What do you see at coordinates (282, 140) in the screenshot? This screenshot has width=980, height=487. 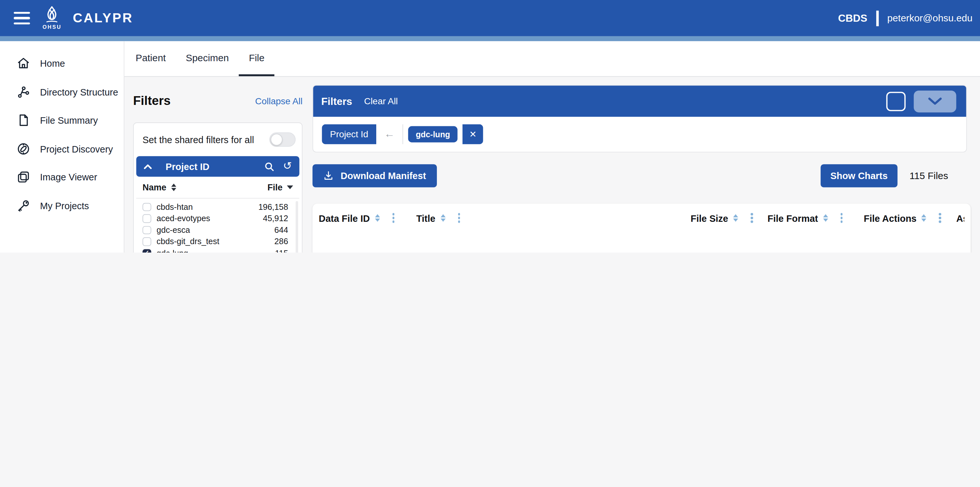 I see `shared-filters-toggle` at bounding box center [282, 140].